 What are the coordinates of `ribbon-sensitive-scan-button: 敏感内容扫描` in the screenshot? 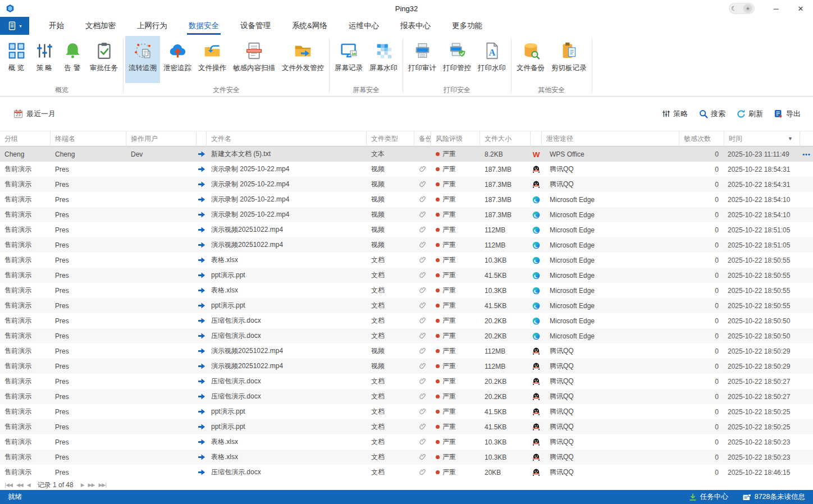 It's located at (254, 59).